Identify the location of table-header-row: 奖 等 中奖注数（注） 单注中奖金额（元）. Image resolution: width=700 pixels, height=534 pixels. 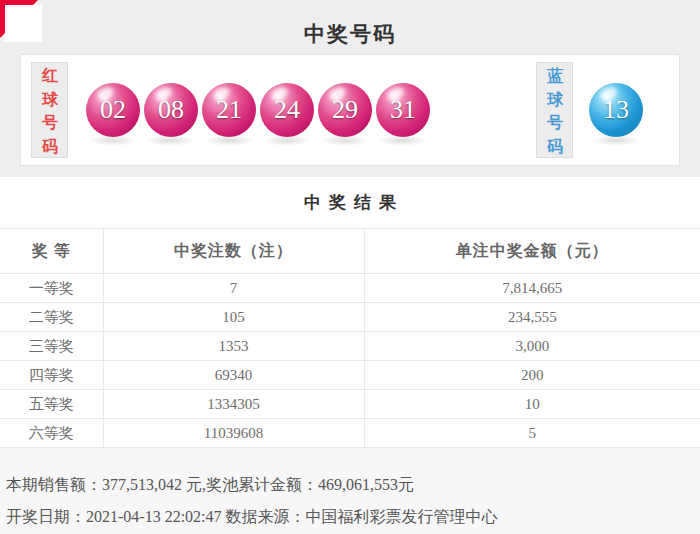
(350, 252).